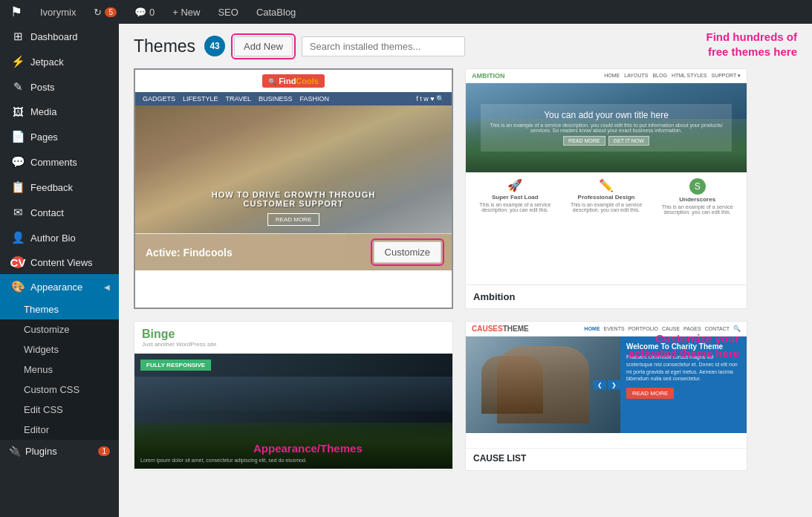 The image size is (812, 517). What do you see at coordinates (606, 396) in the screenshot?
I see `theme-card-causes: CAUSESTHEME HOME EVENTS PORTFOLIO CAUSE …` at bounding box center [606, 396].